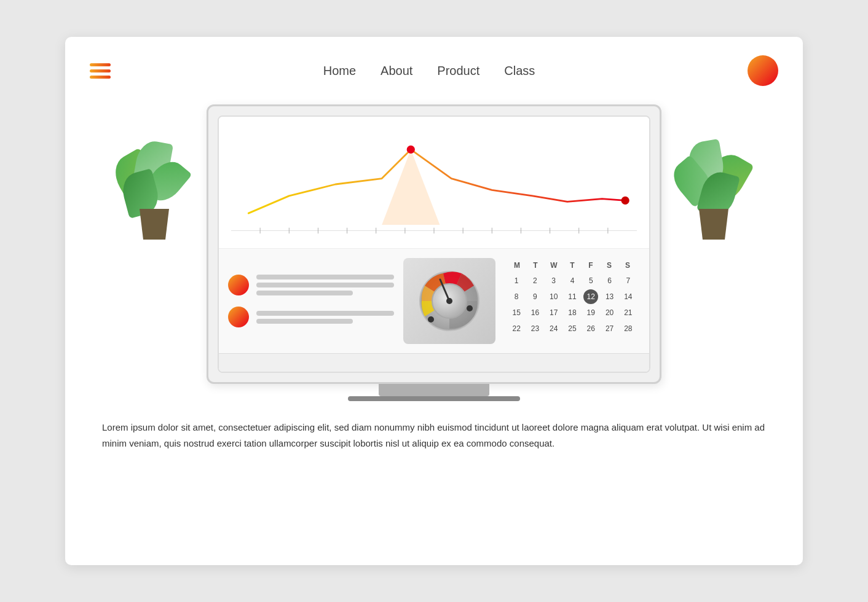  What do you see at coordinates (516, 313) in the screenshot?
I see `cal-day: 15` at bounding box center [516, 313].